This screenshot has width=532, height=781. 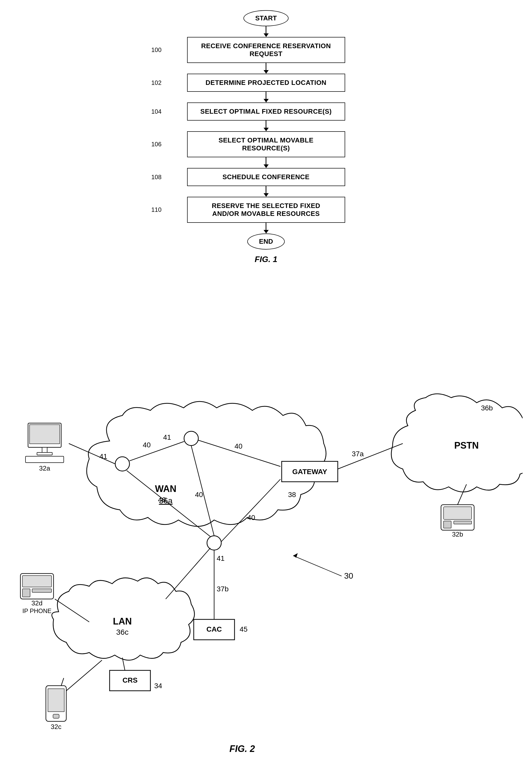 I want to click on link-left-centerbottom, so click(x=169, y=503).